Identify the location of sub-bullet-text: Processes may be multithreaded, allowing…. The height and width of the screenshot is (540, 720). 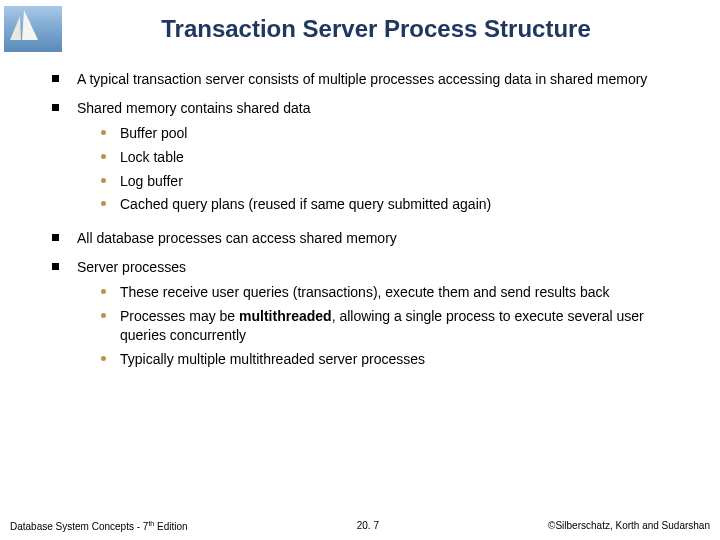
(406, 326).